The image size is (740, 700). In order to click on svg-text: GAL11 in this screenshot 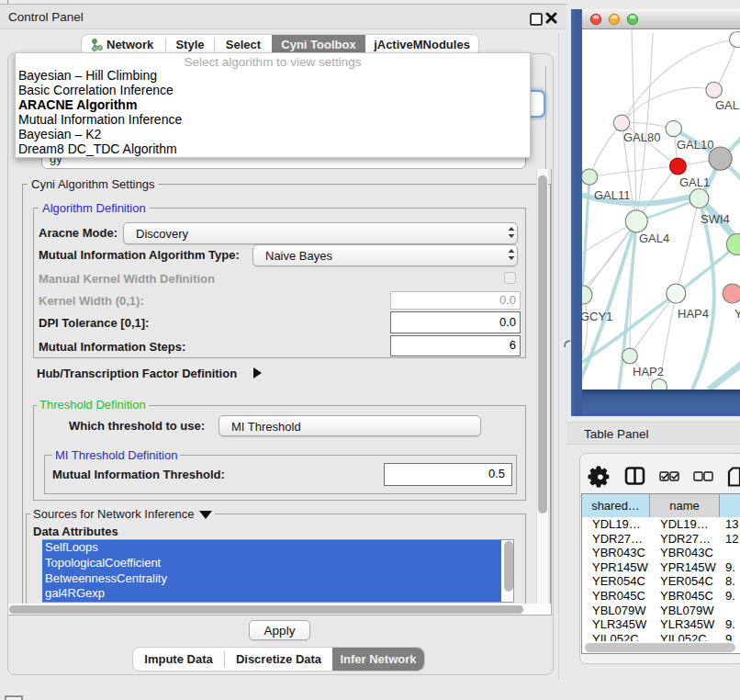, I will do `click(612, 195)`.